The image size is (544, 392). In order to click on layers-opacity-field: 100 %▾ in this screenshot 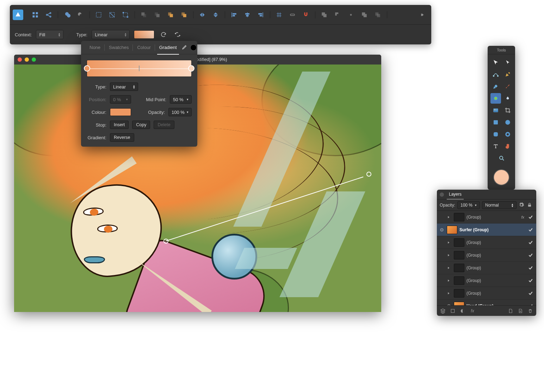, I will do `click(469, 205)`.